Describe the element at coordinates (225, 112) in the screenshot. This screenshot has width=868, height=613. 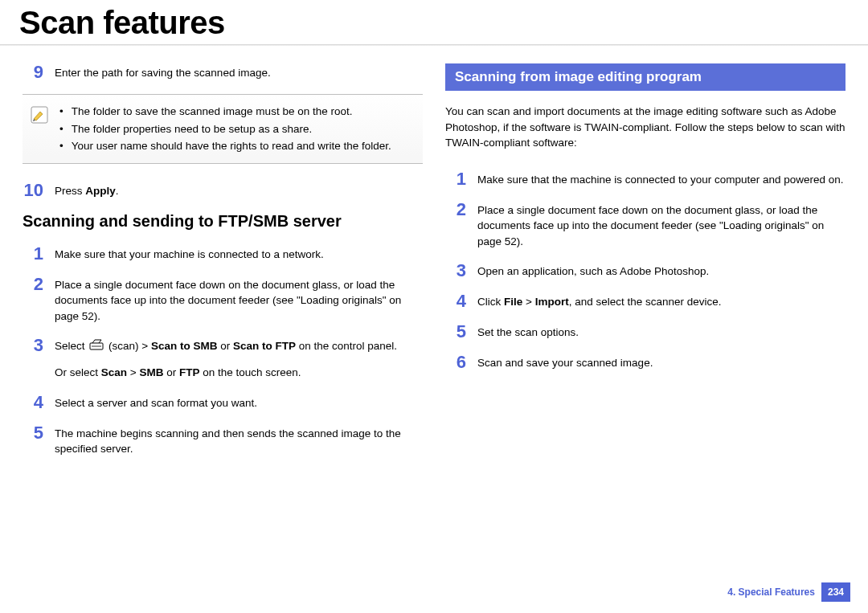
I see `note-item: The folder to save the scanned image mus…` at that location.